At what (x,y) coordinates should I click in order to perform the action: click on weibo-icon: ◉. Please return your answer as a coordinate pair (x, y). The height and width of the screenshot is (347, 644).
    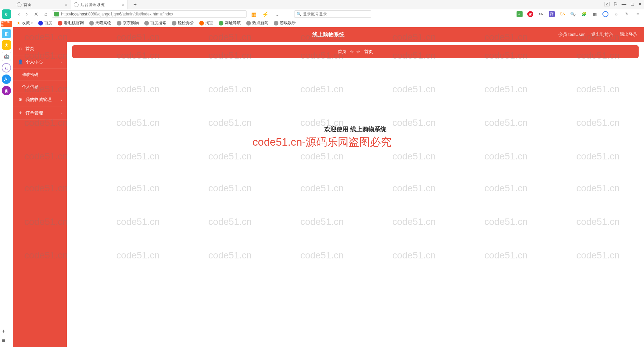
    Looking at the image, I should click on (530, 14).